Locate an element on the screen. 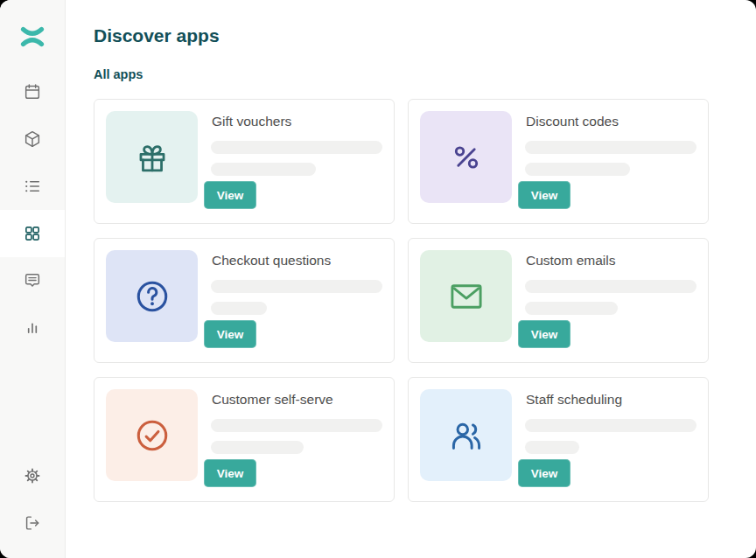 This screenshot has height=558, width=756. card-title: Staff scheduling is located at coordinates (574, 399).